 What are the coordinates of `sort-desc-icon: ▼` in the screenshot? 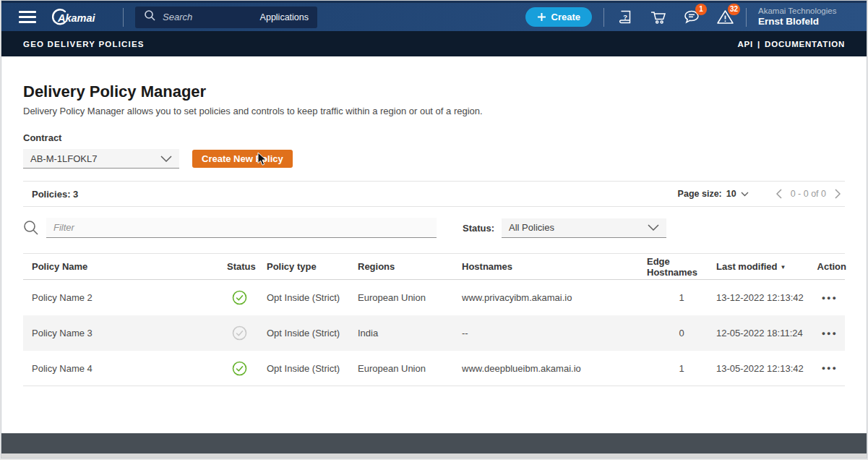 It's located at (783, 268).